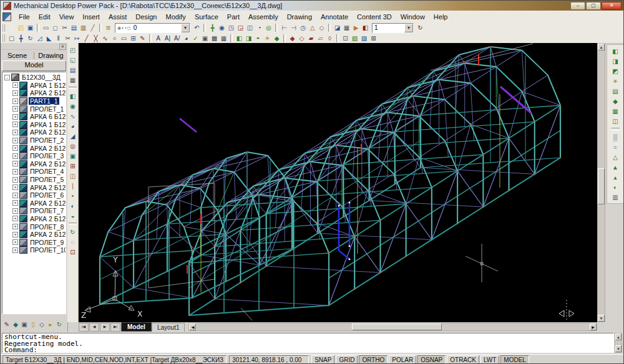 Image resolution: width=624 pixels, height=364 pixels. Describe the element at coordinates (615, 71) in the screenshot. I see `render-window-icon: ◩` at that location.